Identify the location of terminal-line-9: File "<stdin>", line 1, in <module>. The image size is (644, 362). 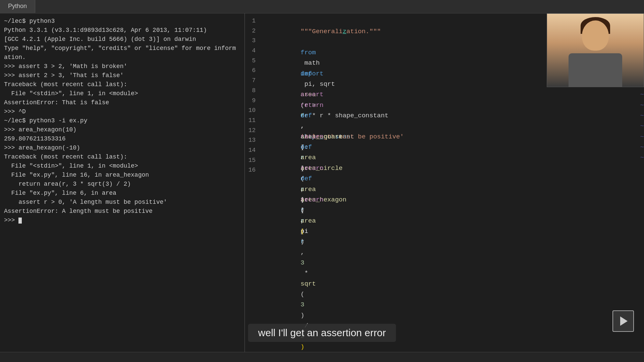
(122, 94).